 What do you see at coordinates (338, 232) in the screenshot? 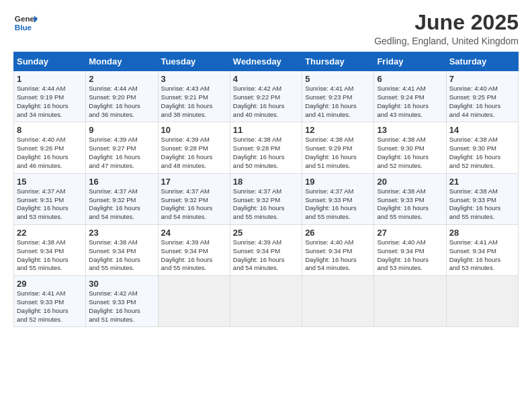
I see `day-number: 26` at bounding box center [338, 232].